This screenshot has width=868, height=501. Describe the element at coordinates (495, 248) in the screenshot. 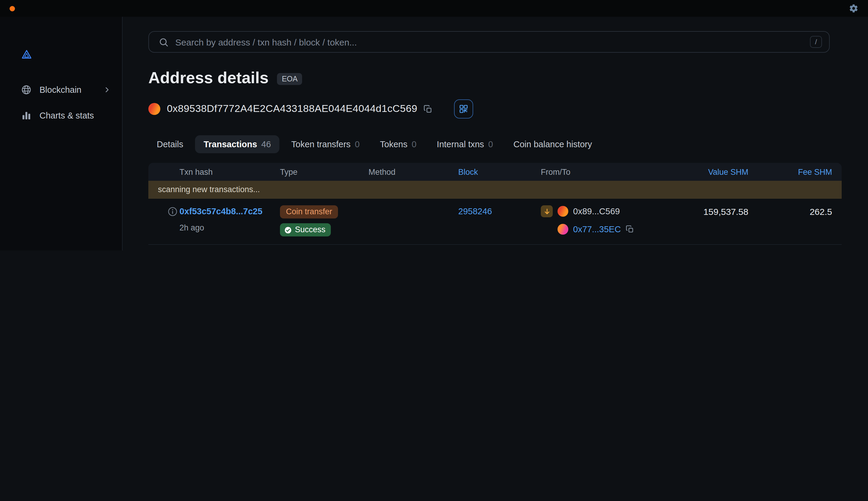

I see `table-row: 0x5bbb223d0b...812b 2h ago Coin transfer…` at that location.